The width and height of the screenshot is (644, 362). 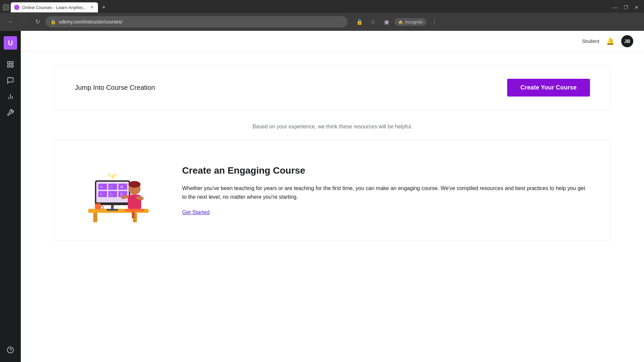 I want to click on new-tab-button: +, so click(x=104, y=7).